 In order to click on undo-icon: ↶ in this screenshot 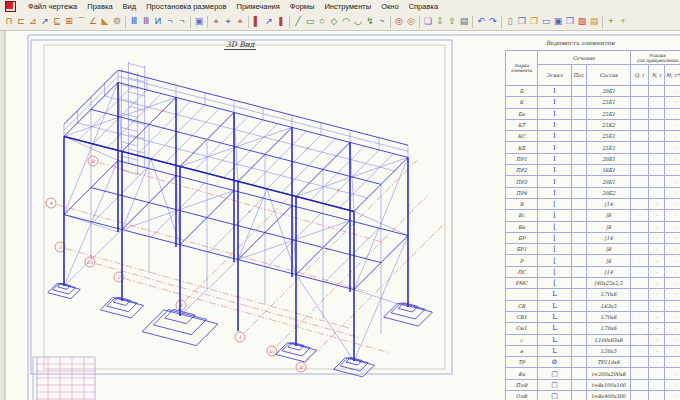, I will do `click(481, 22)`.